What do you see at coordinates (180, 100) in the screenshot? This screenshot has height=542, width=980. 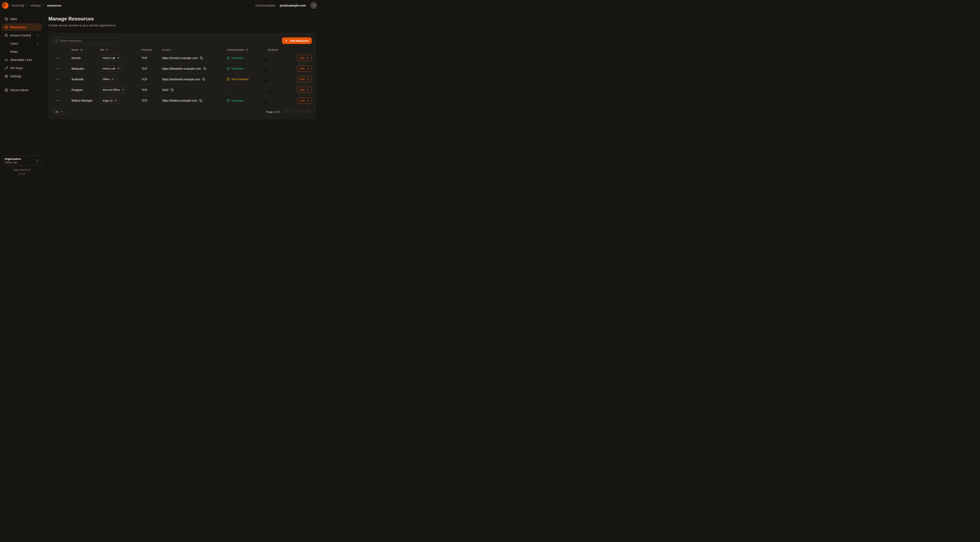 I see `access-url: https://battery.example.com` at bounding box center [180, 100].